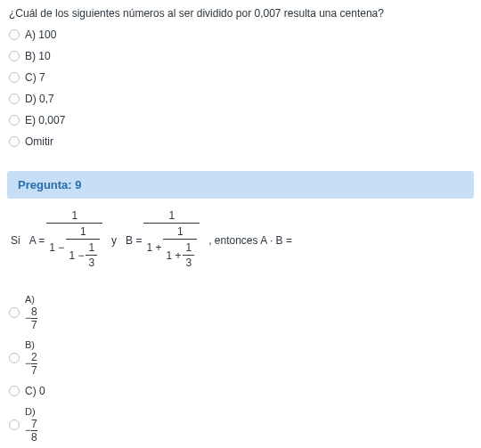 The image size is (481, 448). I want to click on question-8-text: ¿Cuál de los siguientes números al ser d…, so click(240, 13).